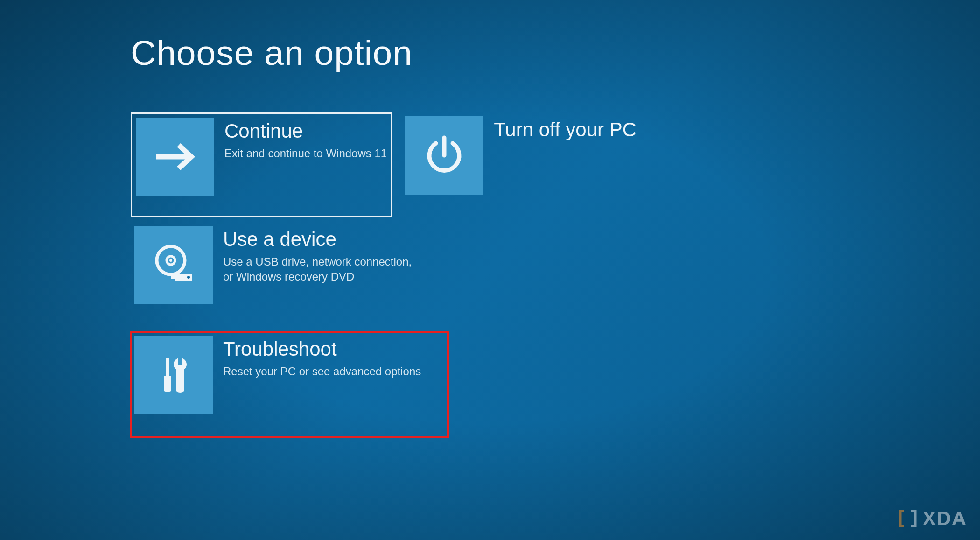 This screenshot has height=540, width=980. What do you see at coordinates (521, 165) in the screenshot?
I see `turnoff-option: Turn off your PC` at bounding box center [521, 165].